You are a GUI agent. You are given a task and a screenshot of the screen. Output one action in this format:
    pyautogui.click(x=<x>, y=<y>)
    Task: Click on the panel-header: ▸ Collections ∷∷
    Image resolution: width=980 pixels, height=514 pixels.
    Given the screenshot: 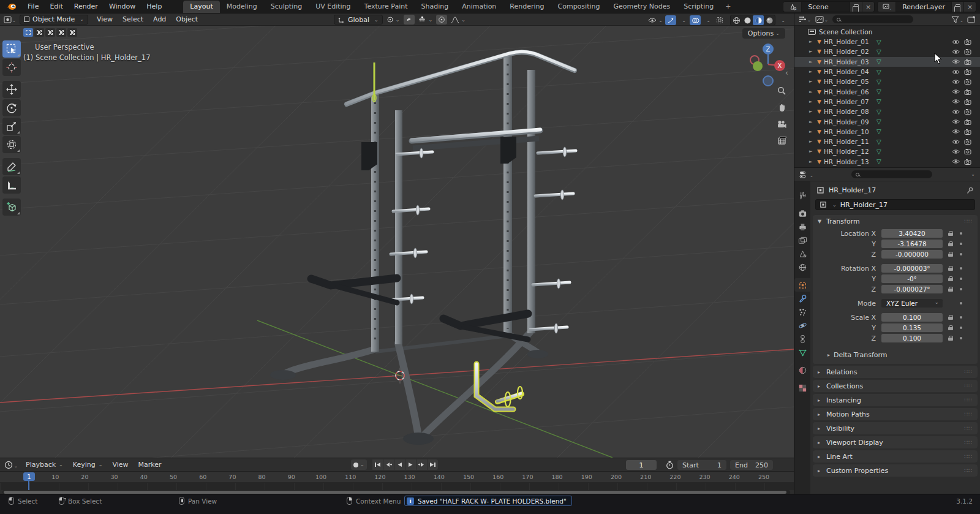 What is the action you would take?
    pyautogui.click(x=895, y=386)
    